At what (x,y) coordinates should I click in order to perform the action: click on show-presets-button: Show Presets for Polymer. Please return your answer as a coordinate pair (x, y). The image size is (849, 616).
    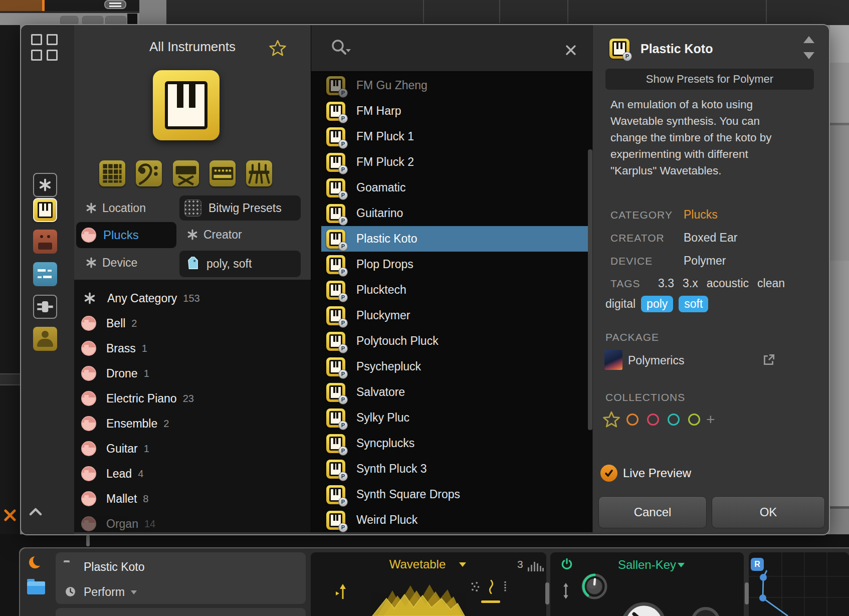
    Looking at the image, I should click on (710, 79).